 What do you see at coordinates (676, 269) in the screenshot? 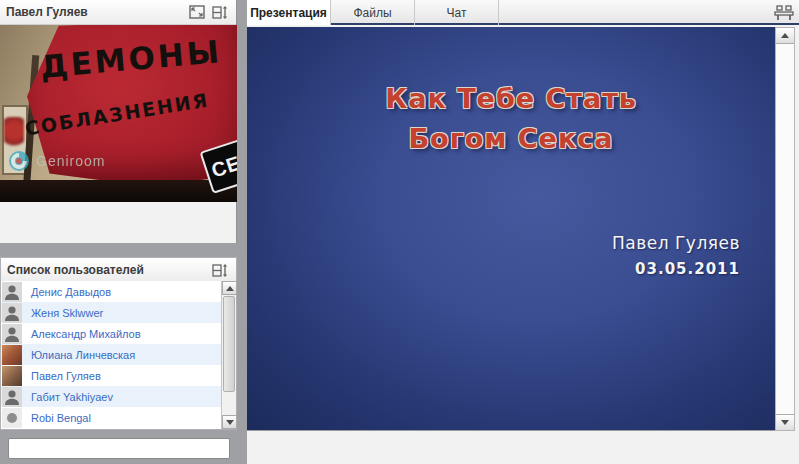
I see `slide-date: 03.05.2011` at bounding box center [676, 269].